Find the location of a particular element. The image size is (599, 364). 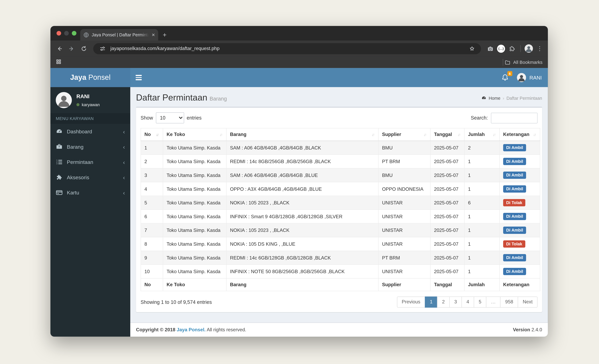

cell-barang: NOKIA : 105 2023 , ,BLACK is located at coordinates (302, 203).